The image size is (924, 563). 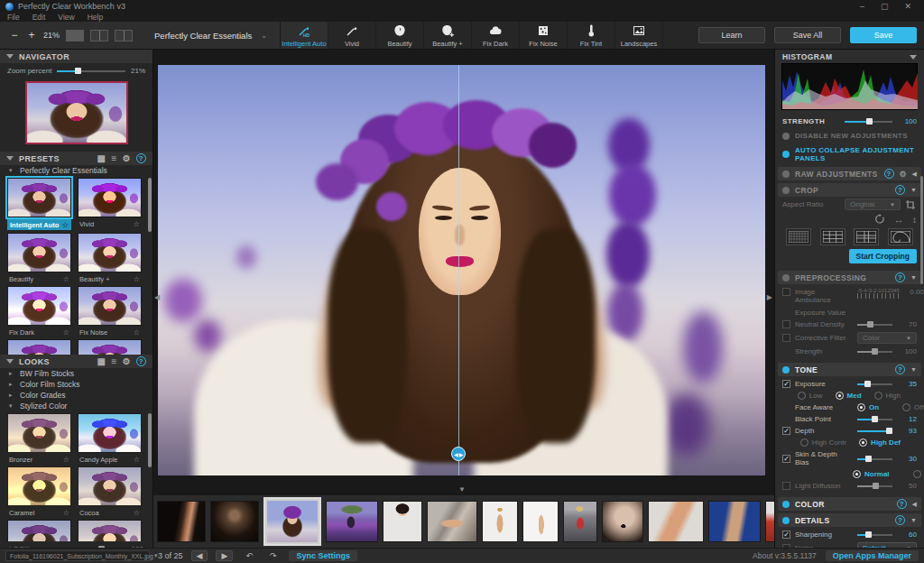 I want to click on next-image-button: ▶, so click(x=224, y=556).